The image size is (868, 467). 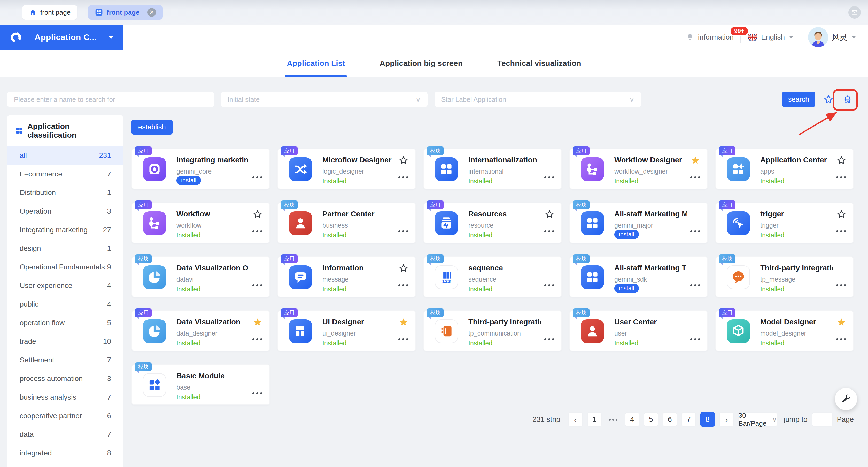 I want to click on tab-front-page-home: front page, so click(x=50, y=12).